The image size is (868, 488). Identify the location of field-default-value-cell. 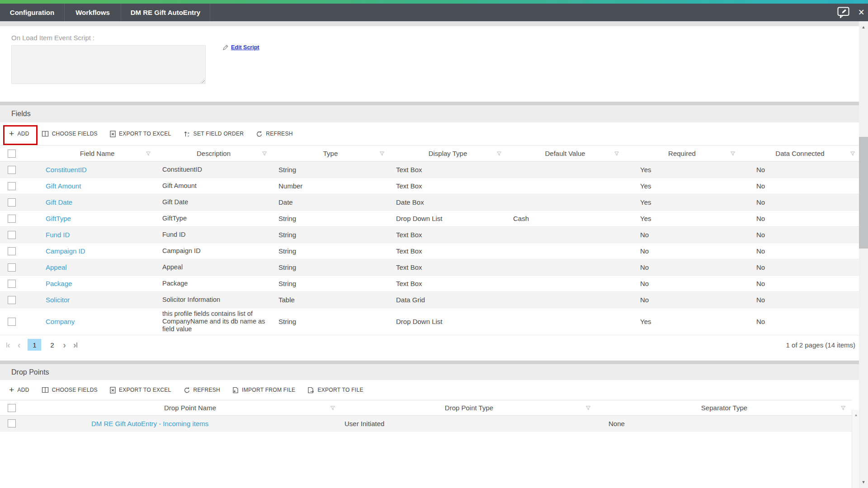
(565, 186).